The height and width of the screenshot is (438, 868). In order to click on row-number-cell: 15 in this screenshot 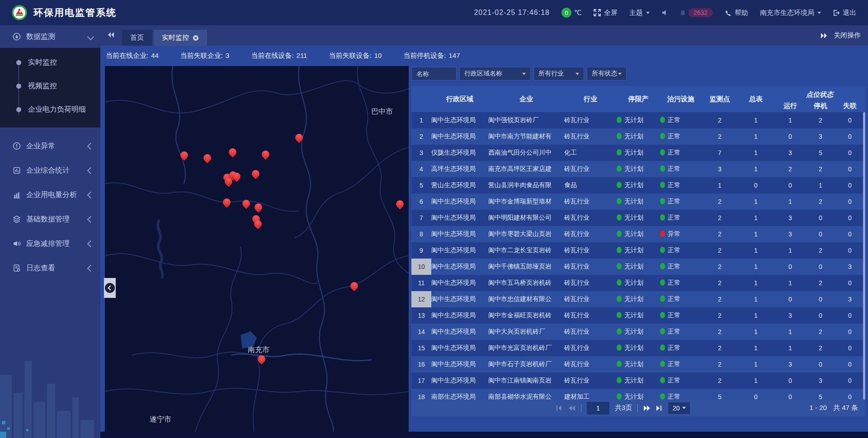, I will do `click(421, 348)`.